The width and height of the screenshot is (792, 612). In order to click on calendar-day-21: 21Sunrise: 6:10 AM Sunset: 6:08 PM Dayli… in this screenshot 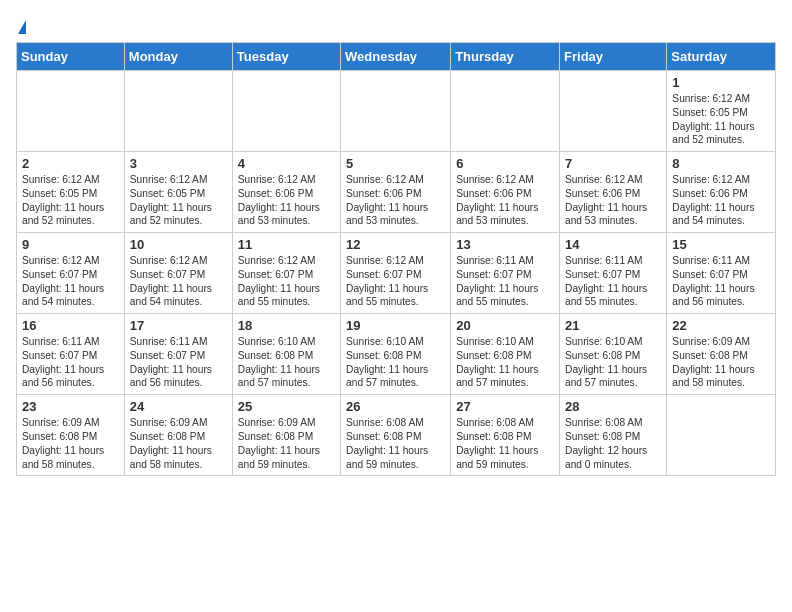, I will do `click(614, 354)`.